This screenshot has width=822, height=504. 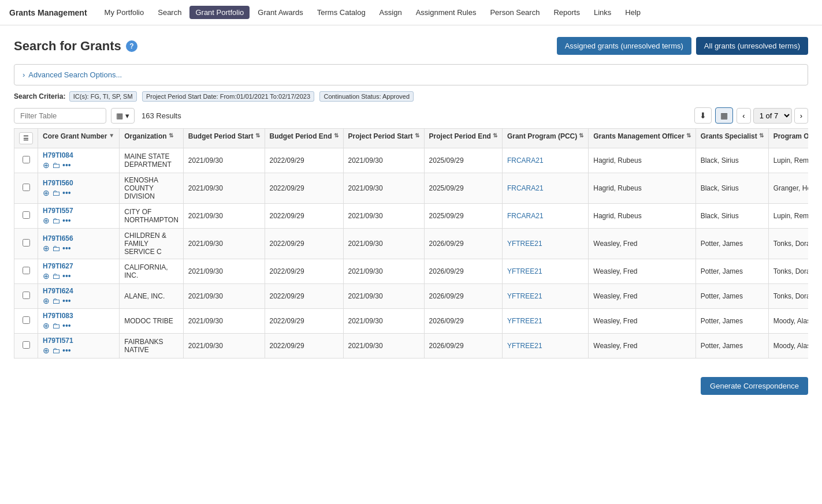 I want to click on row-organization: ALANE, INC., so click(x=151, y=297).